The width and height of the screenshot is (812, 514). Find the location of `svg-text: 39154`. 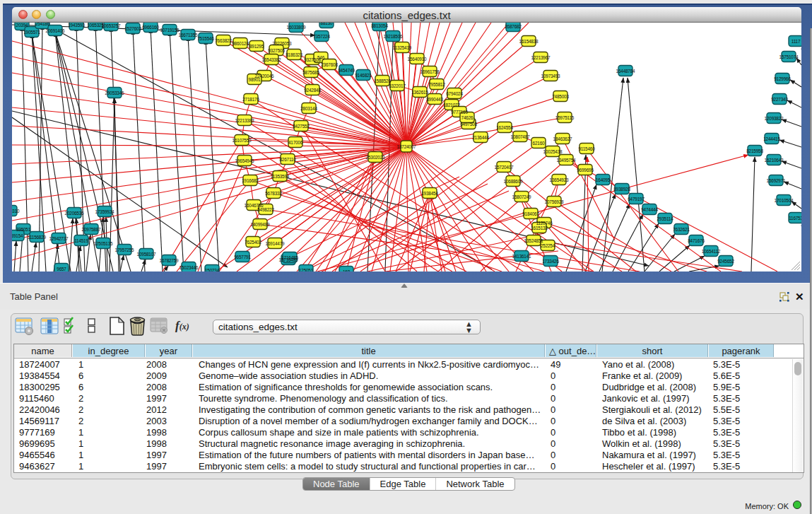

svg-text: 39154 is located at coordinates (18, 236).